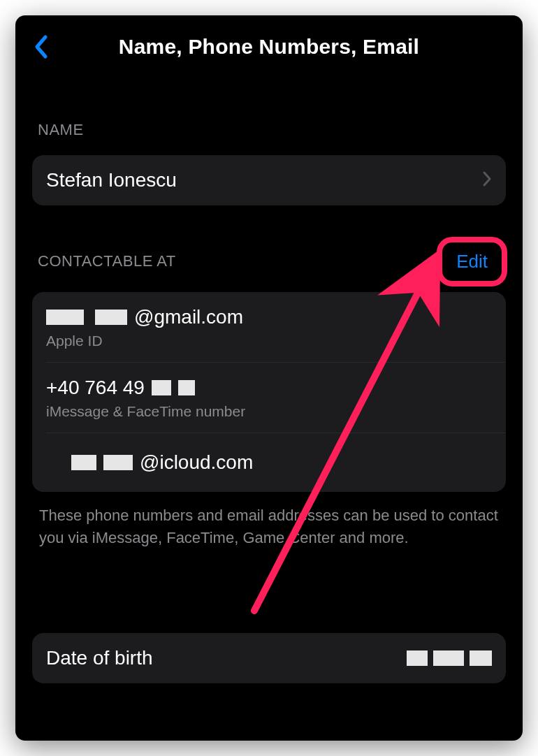 This screenshot has width=538, height=756. What do you see at coordinates (269, 327) in the screenshot?
I see `contact-item-email-gmail: @gmail.com Apple ID` at bounding box center [269, 327].